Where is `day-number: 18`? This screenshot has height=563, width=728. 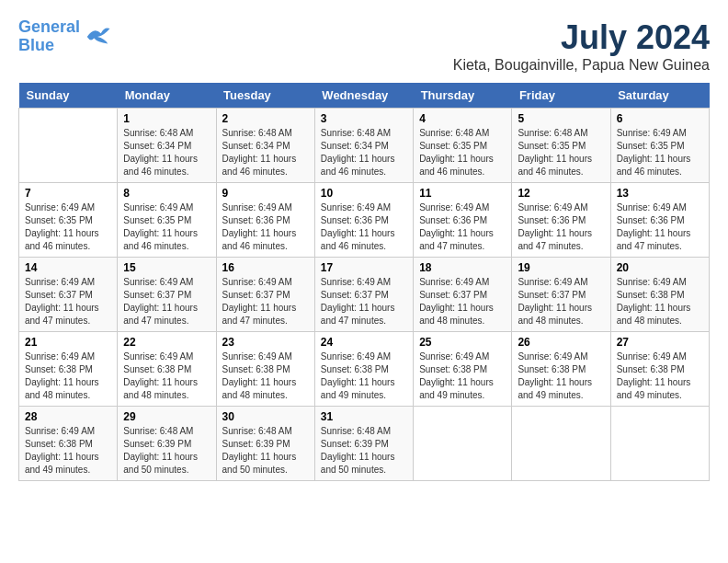 day-number: 18 is located at coordinates (462, 268).